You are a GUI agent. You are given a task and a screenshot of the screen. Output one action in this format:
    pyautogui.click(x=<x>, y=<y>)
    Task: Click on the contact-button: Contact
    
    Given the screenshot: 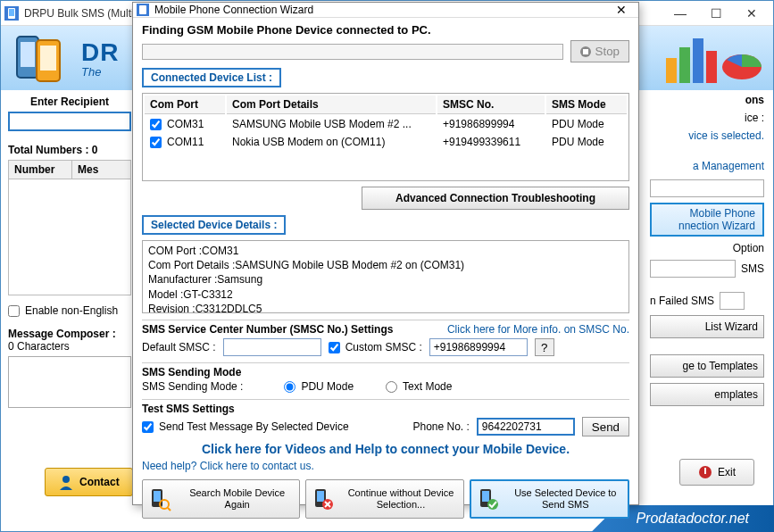 What is the action you would take?
    pyautogui.click(x=89, y=482)
    